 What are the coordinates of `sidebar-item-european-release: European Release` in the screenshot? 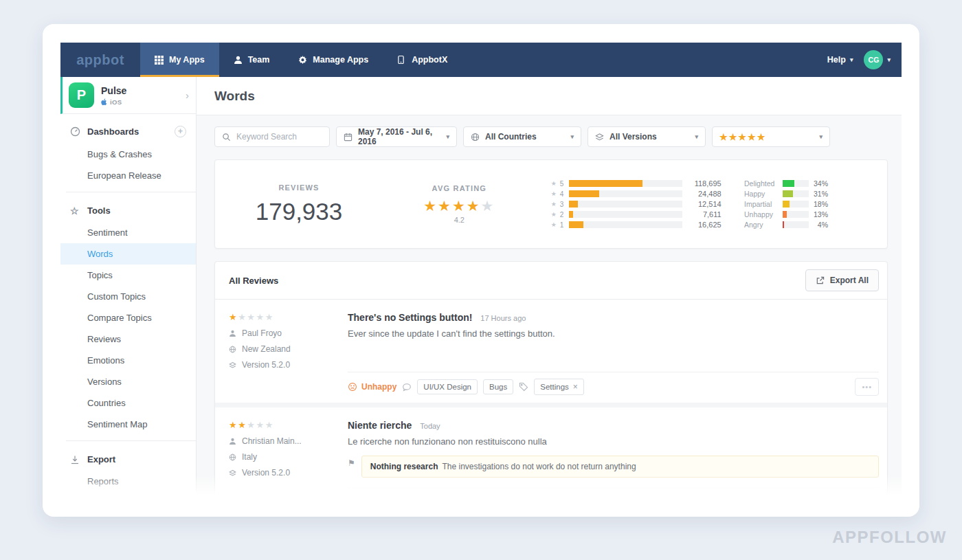 It's located at (128, 176).